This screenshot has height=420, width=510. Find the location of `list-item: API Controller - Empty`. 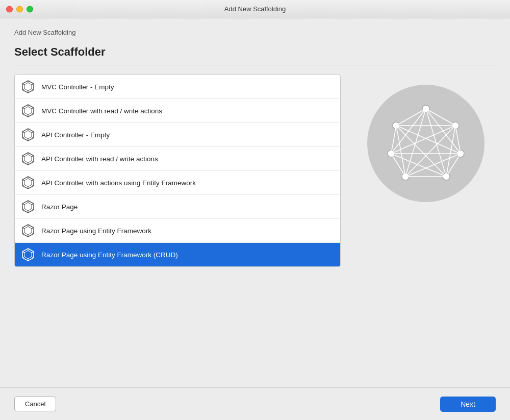

list-item: API Controller - Empty is located at coordinates (177, 135).